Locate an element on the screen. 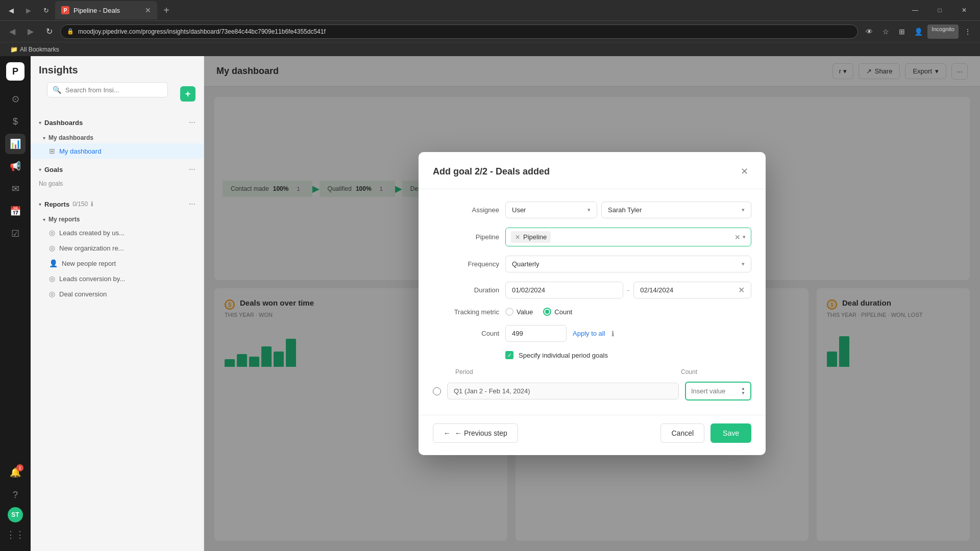 Image resolution: width=980 pixels, height=551 pixels. pipeline-input: ✕ Pipeline ✕ ▾ is located at coordinates (628, 237).